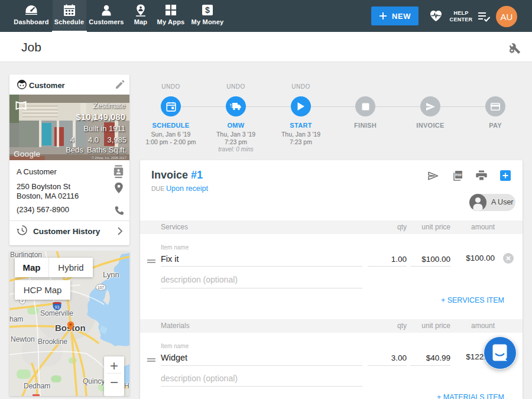 This screenshot has height=399, width=532. Describe the element at coordinates (459, 175) in the screenshot. I see `svg-text: PDF` at that location.